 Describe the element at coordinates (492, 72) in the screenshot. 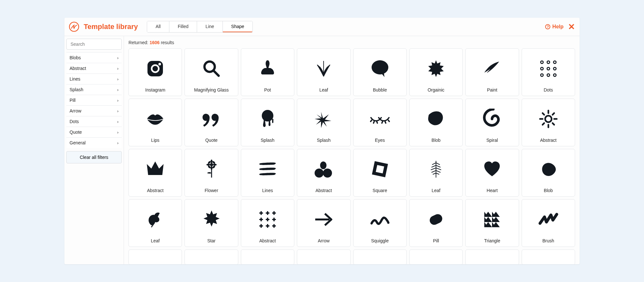

I see `template-card: Paint` at that location.